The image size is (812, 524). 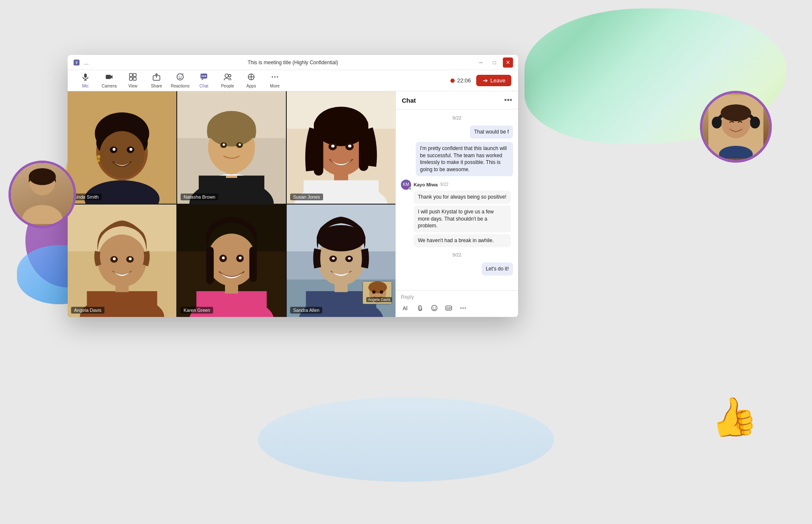 What do you see at coordinates (204, 81) in the screenshot?
I see `toolbar-chat: Chat` at bounding box center [204, 81].